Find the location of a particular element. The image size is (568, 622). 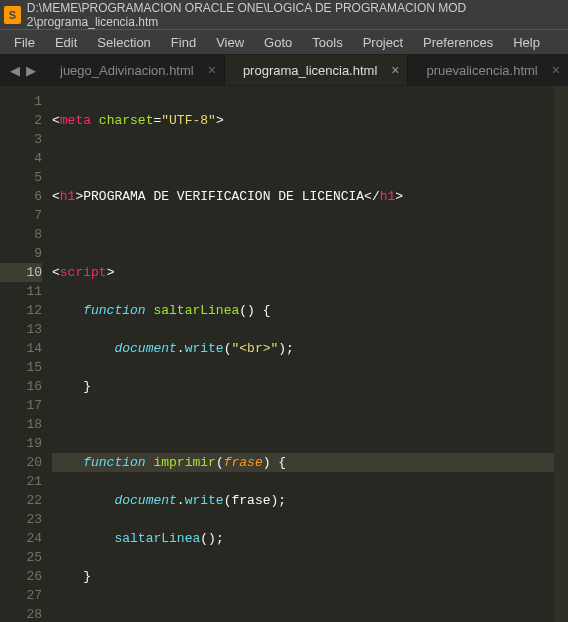

nav-right-icon: ▶ is located at coordinates (31, 70).